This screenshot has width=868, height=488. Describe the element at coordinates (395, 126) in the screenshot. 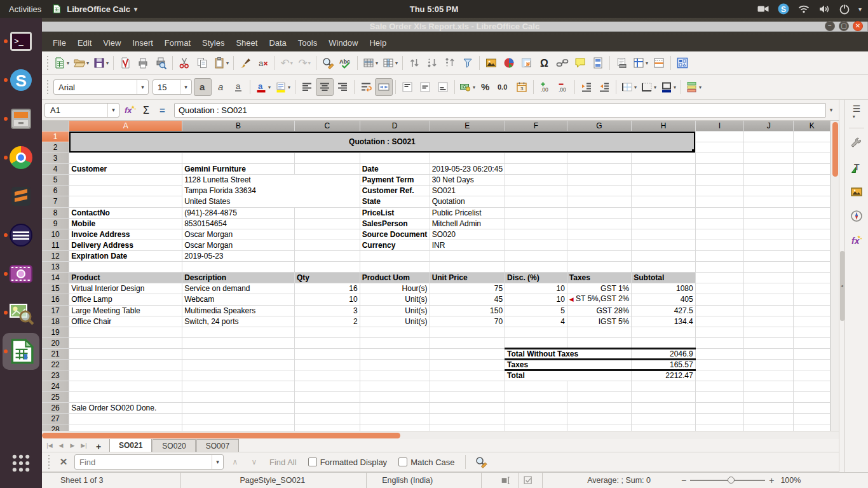

I see `column-header-D: D` at that location.